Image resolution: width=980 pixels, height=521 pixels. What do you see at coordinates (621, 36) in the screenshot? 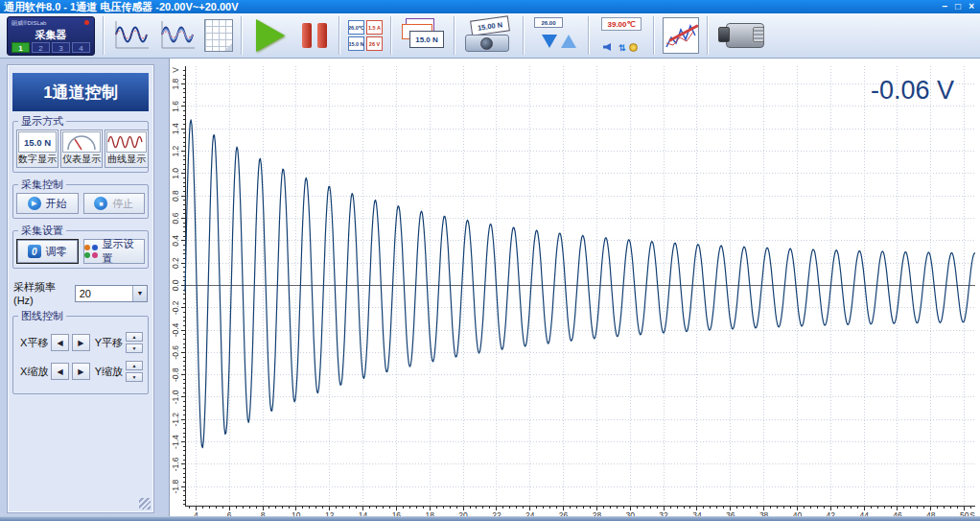
I see `alarm-settings-button: 39.00℃ ⇅` at bounding box center [621, 36].